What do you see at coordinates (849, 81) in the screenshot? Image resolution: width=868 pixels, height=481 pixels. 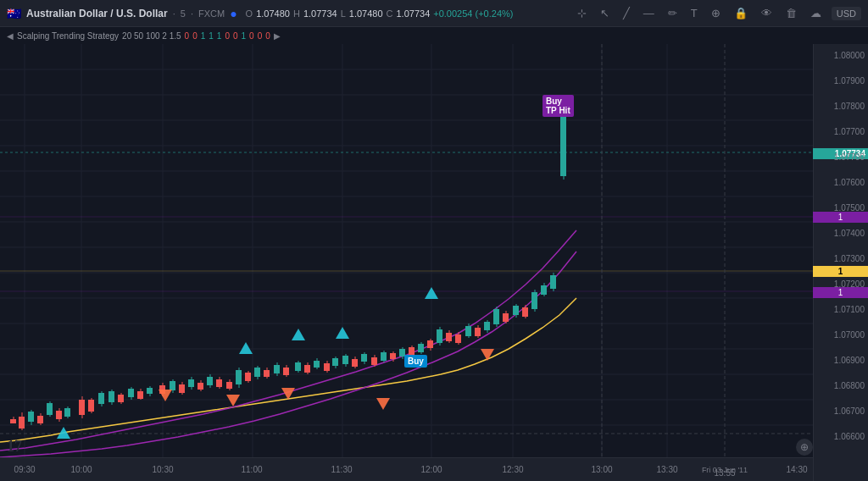 I see `price-1.07900: 1.07900` at bounding box center [849, 81].